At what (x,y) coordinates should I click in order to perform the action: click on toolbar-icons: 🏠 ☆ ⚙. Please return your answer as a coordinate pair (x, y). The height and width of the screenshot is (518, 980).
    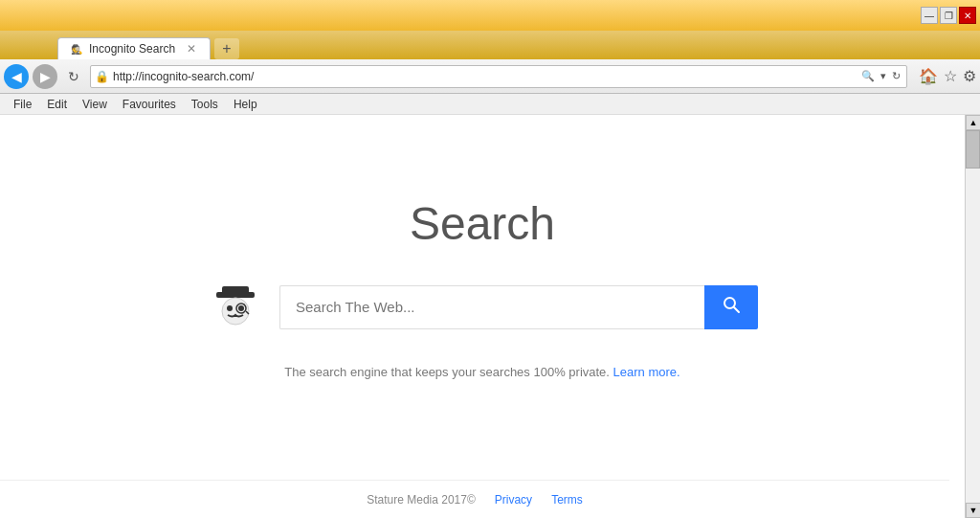
    Looking at the image, I should click on (947, 77).